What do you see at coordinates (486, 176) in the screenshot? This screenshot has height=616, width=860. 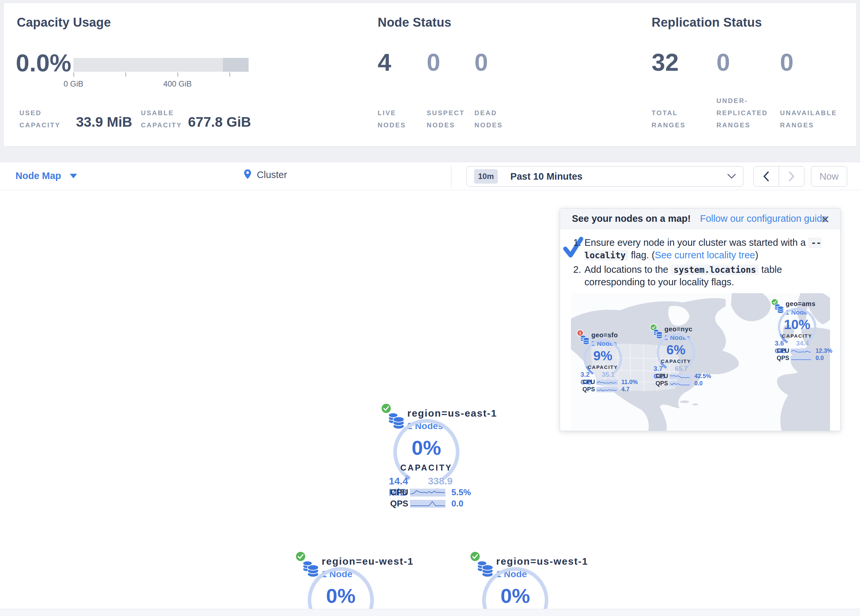 I see `time-range-badge: 10m` at bounding box center [486, 176].